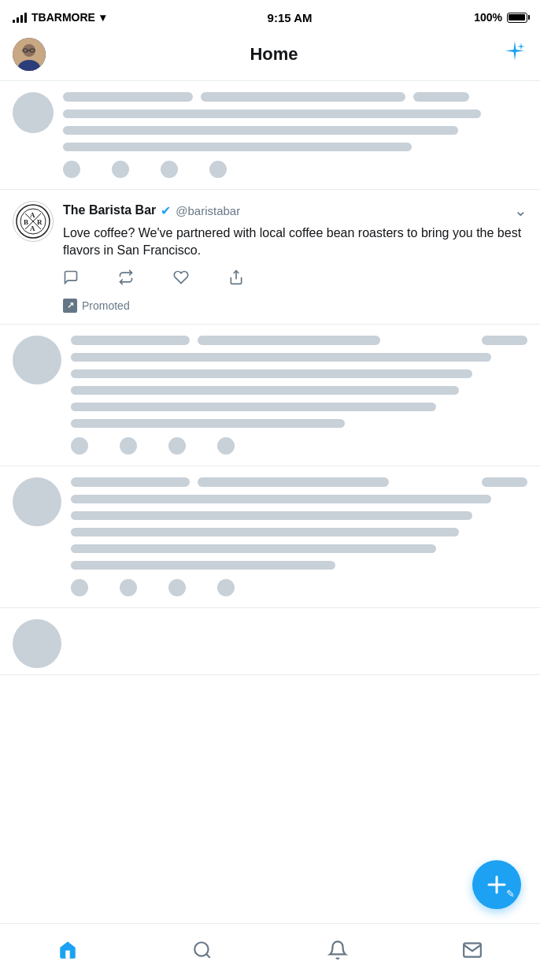 Image resolution: width=540 pixels, height=980 pixels. Describe the element at coordinates (270, 641) in the screenshot. I see `skeleton-tweet-partial` at that location.